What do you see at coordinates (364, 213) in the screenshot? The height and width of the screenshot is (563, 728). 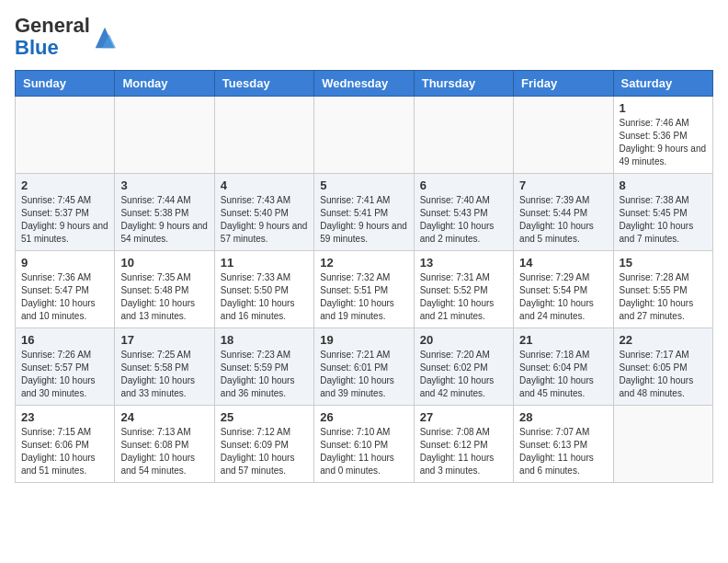 I see `calendar-week-1: 2Sunrise: 7:45 AM Sunset: 5:37 PM Daylig…` at bounding box center [364, 213].